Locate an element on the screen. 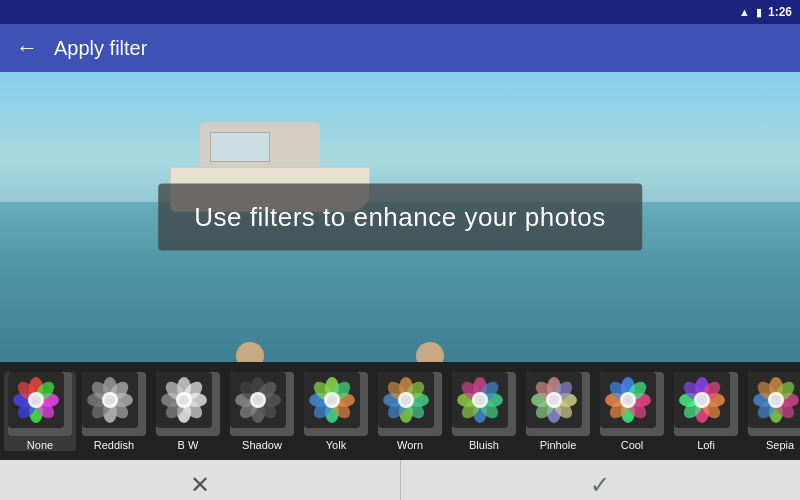  battery-icon: ▮ is located at coordinates (759, 12).